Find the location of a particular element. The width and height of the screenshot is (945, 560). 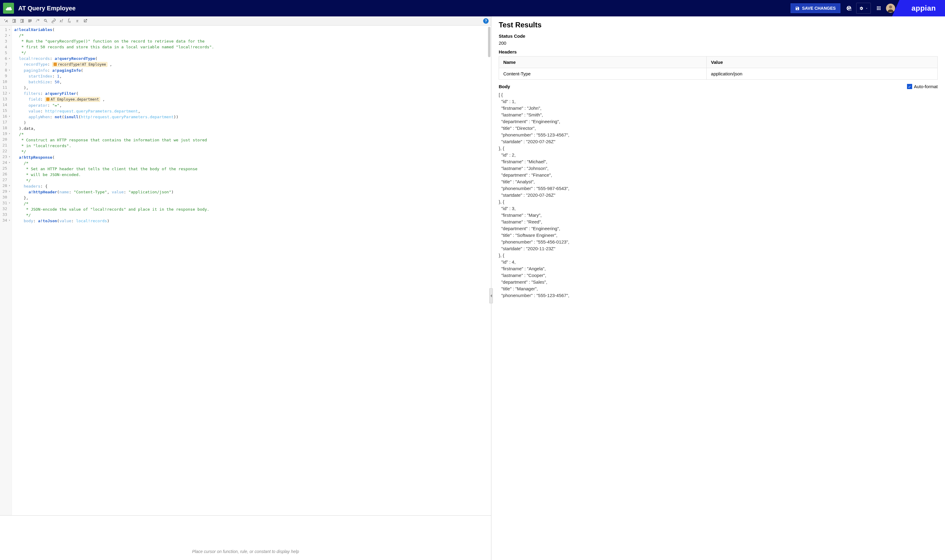

page-title: AT Query Employee is located at coordinates (47, 8).